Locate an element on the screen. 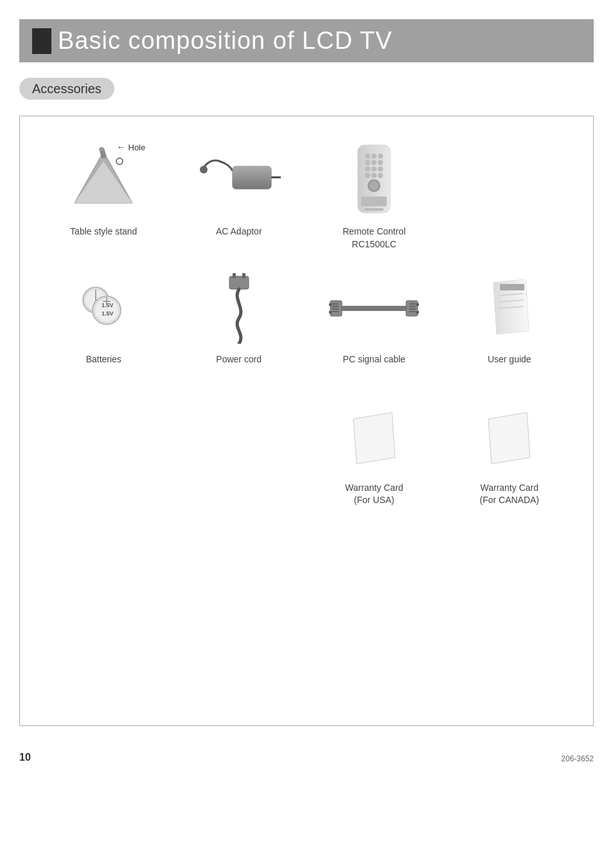 This screenshot has width=613, height=868. warranty-canada-label: Warranty Card(For CANADA) is located at coordinates (509, 495).